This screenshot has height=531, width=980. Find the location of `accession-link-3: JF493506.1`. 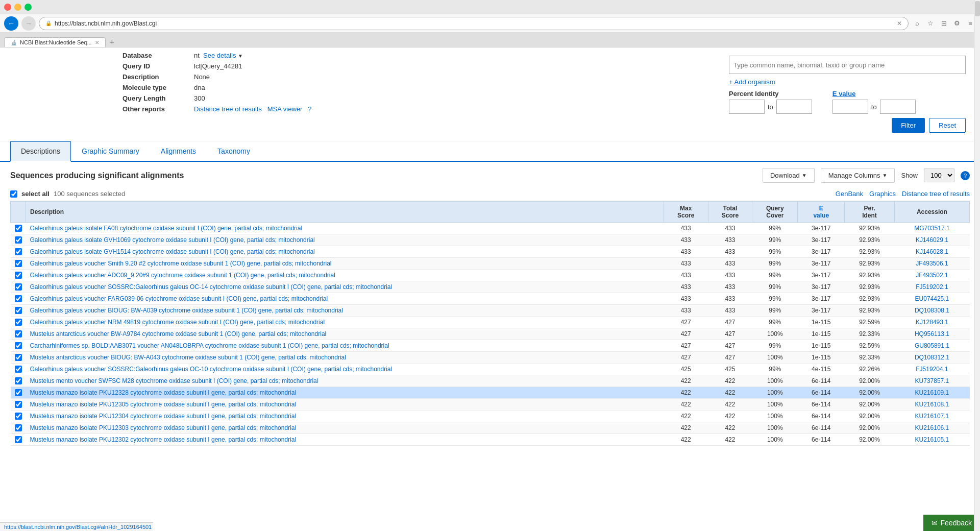

accession-link-3: JF493506.1 is located at coordinates (932, 263).